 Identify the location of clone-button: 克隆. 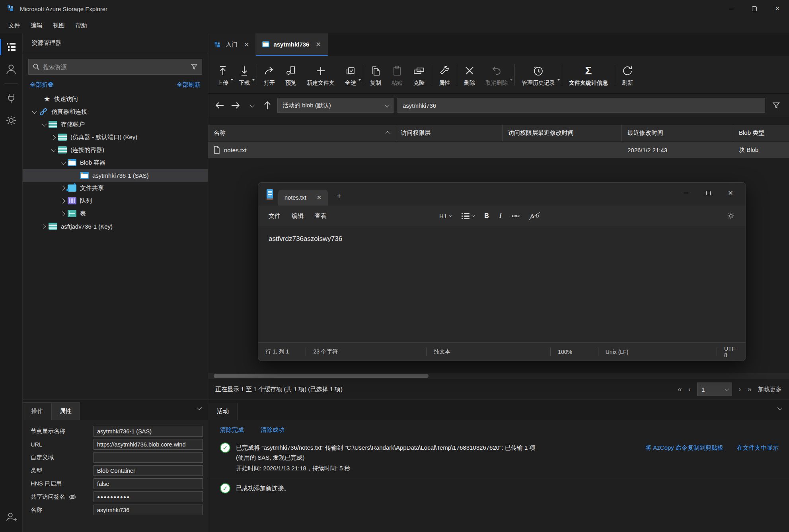
(419, 75).